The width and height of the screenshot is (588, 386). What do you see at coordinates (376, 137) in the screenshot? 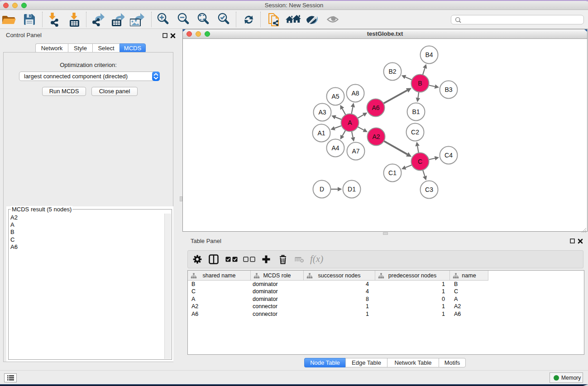
I see `svg-text: A2` at bounding box center [376, 137].